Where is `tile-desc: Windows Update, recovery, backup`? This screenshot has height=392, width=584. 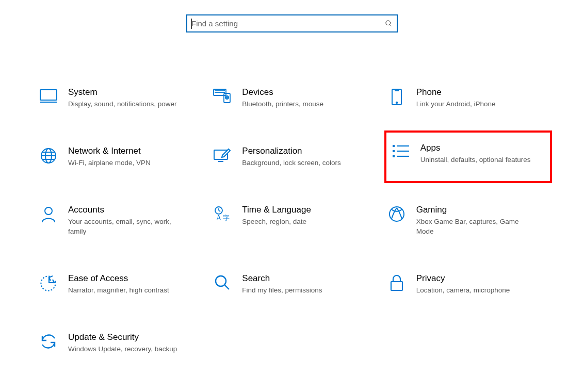
tile-desc: Windows Update, recovery, backup is located at coordinates (123, 349).